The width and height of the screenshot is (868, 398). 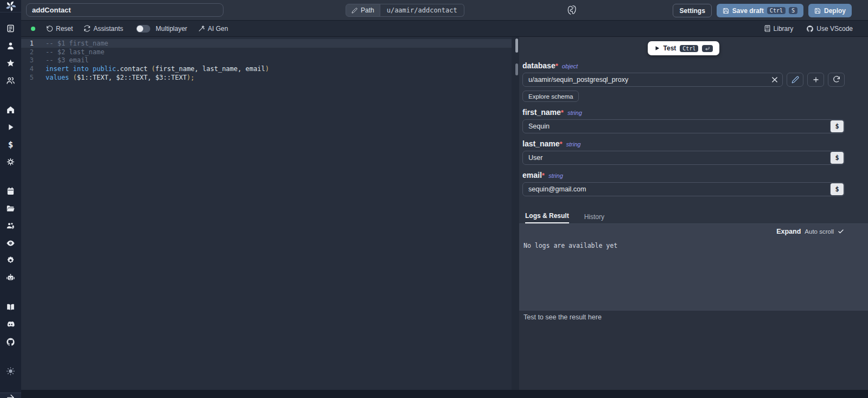 I want to click on script-name-input, so click(x=125, y=10).